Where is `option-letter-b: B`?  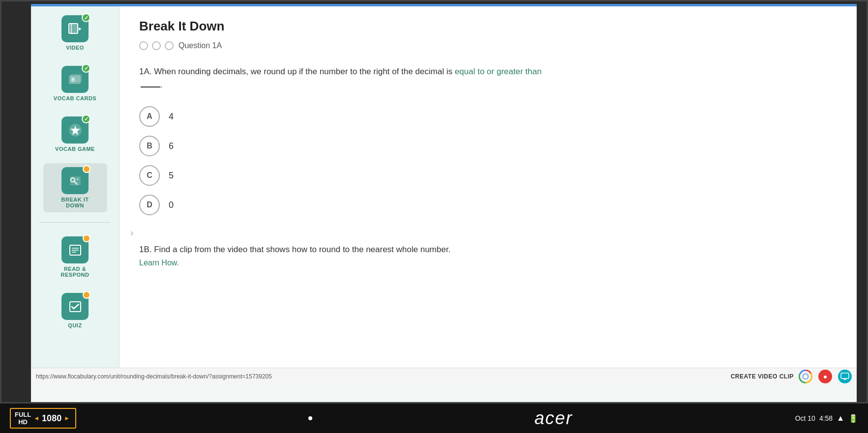 option-letter-b: B is located at coordinates (150, 146).